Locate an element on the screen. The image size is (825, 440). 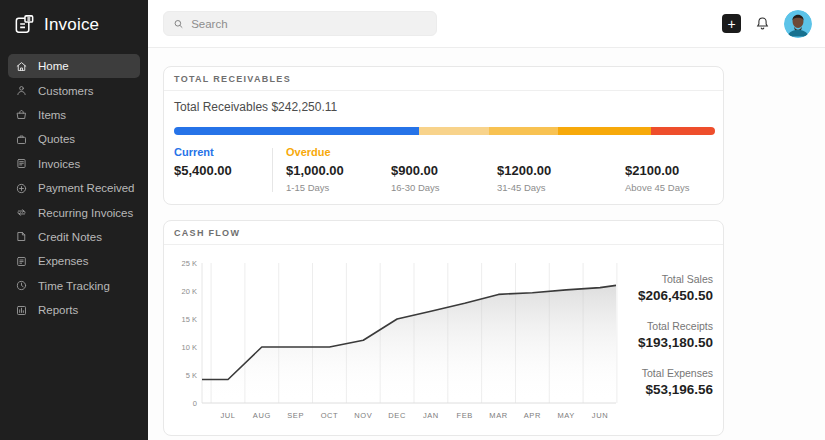
avatar-image is located at coordinates (798, 24).